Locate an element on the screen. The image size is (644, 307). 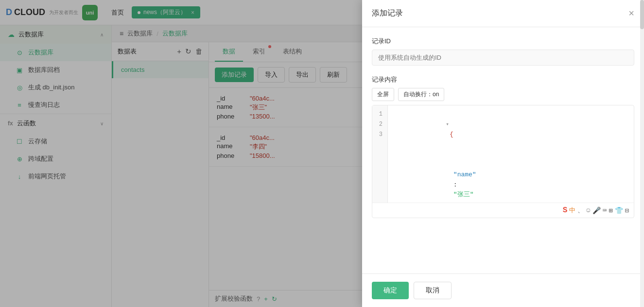
code-line-2: "name" : "张三" is located at coordinates (511, 176).